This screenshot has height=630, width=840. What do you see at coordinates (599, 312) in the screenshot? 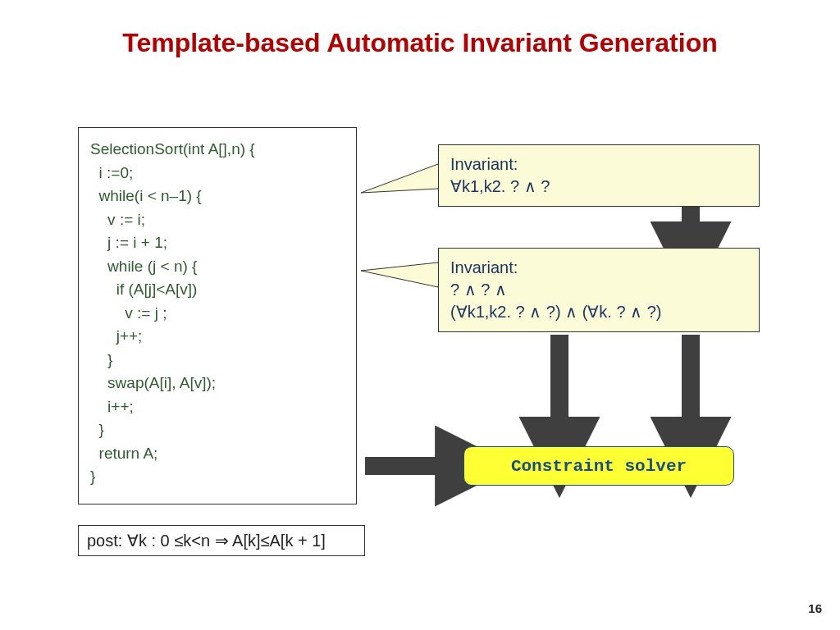
I see `invariant2-line3: (∀k1,k2. ? ∧ ?) ∧ (∀k. ? ∧ ?)` at bounding box center [599, 312].